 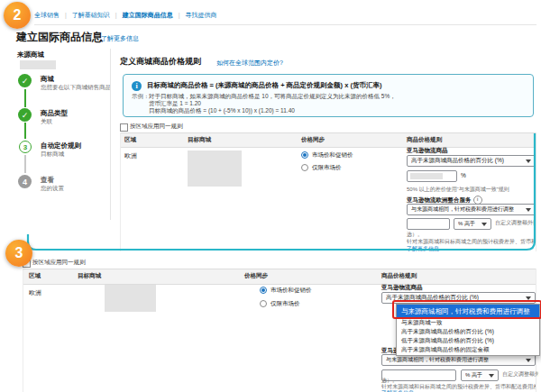 What do you see at coordinates (468, 312) in the screenshot?
I see `dropdown-option-same-adjusted: 与来源商城相同，针对税费和费用进行调整` at bounding box center [468, 312].